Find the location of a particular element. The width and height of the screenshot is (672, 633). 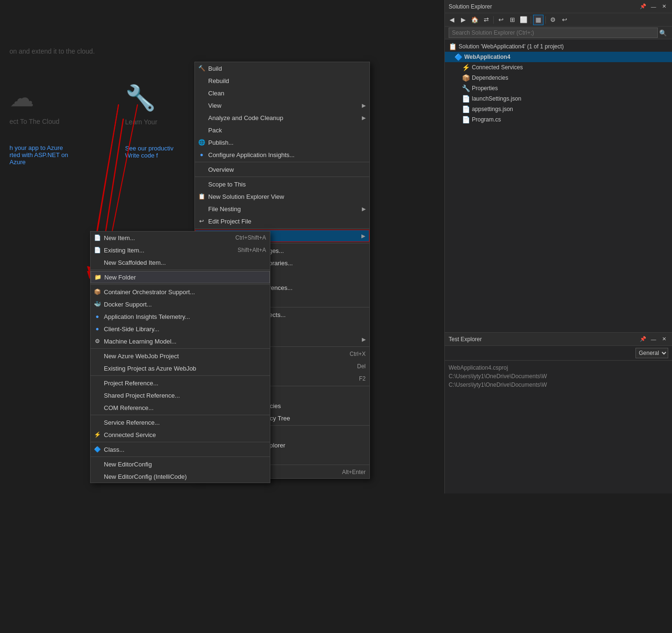

submenu-insights-text: Application Insights Telemetry... is located at coordinates (185, 317).